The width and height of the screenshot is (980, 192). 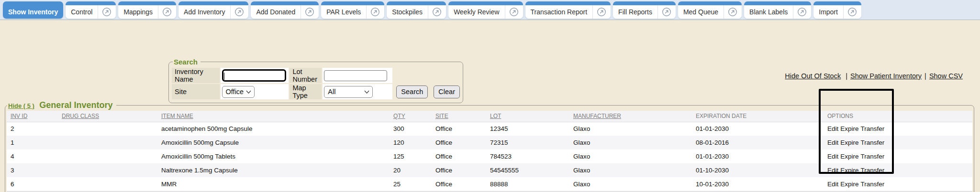 What do you see at coordinates (238, 92) in the screenshot?
I see `site-select: Office` at bounding box center [238, 92].